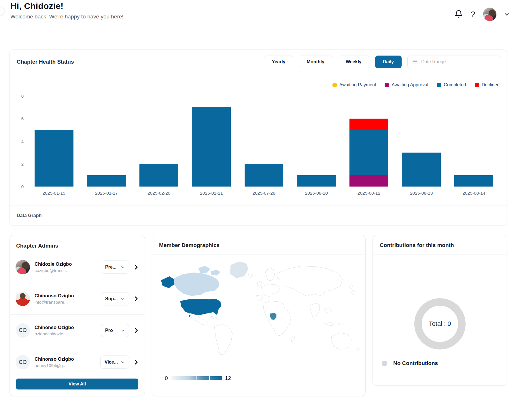  I want to click on map-country-iceland, so click(250, 276).